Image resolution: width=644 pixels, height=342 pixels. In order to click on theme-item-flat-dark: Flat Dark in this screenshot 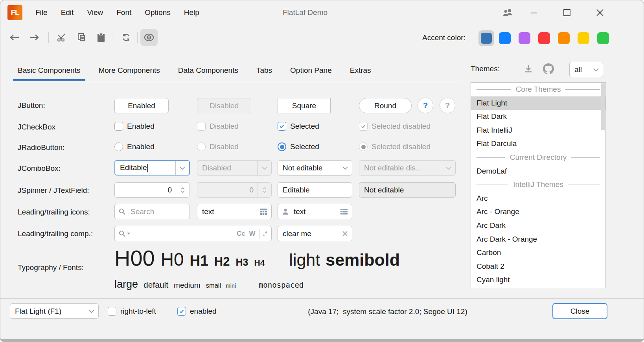, I will do `click(538, 116)`.